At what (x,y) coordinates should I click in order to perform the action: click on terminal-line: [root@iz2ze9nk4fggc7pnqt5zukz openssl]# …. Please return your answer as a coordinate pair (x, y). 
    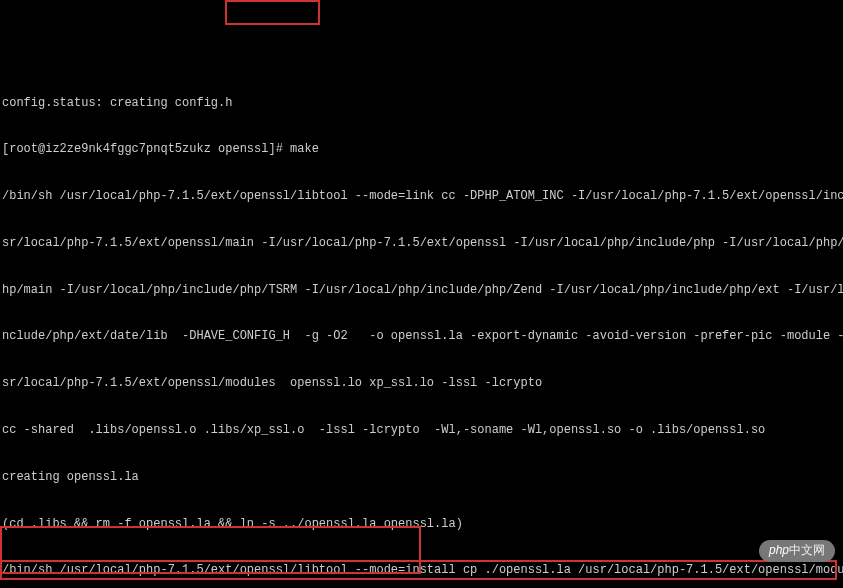
    Looking at the image, I should click on (422, 150).